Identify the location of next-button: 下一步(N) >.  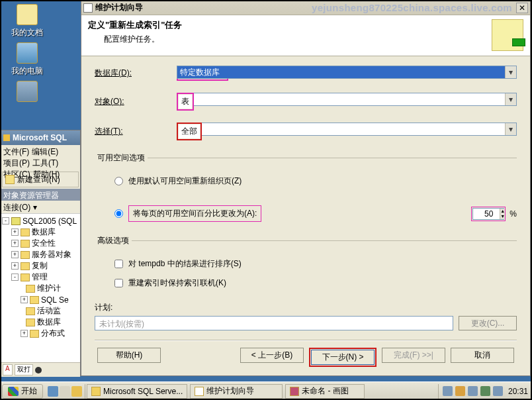
(343, 358).